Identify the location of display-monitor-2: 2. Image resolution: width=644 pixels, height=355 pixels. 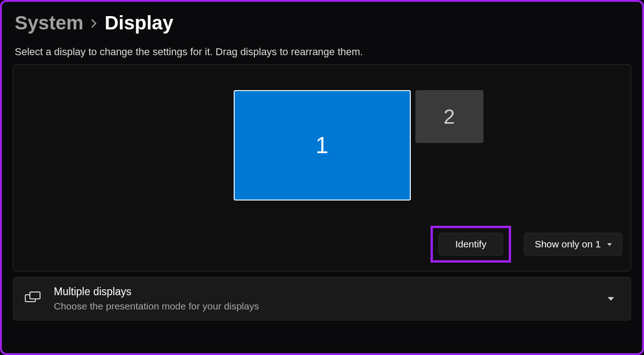
(449, 117).